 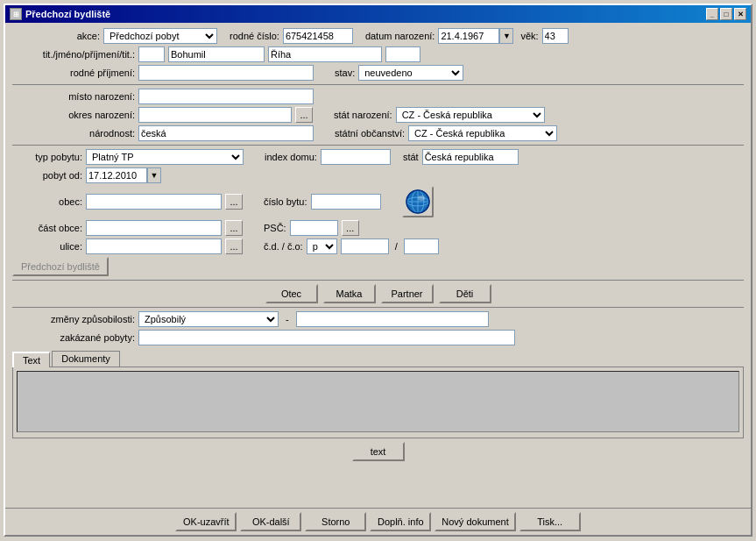 I want to click on psc-label: PSČ:, so click(x=275, y=228).